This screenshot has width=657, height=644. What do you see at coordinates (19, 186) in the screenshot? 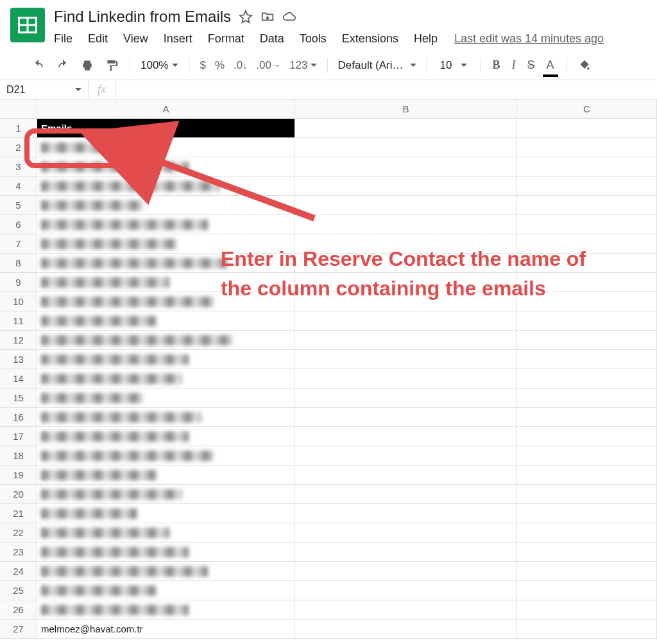
I see `row-header: 4` at bounding box center [19, 186].